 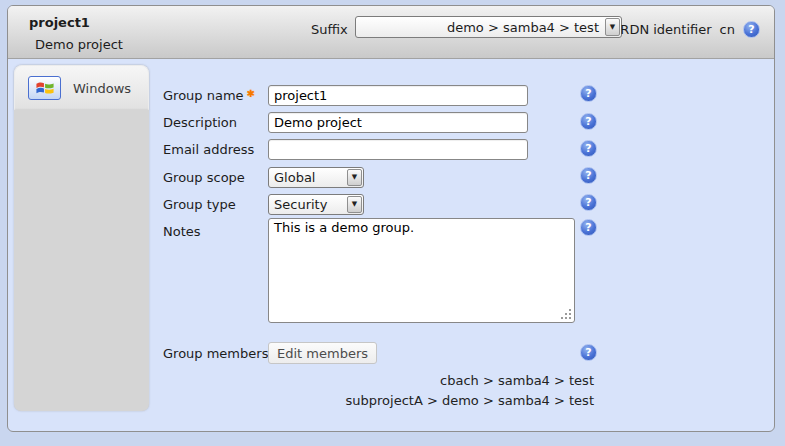 I want to click on description-input, so click(x=398, y=122).